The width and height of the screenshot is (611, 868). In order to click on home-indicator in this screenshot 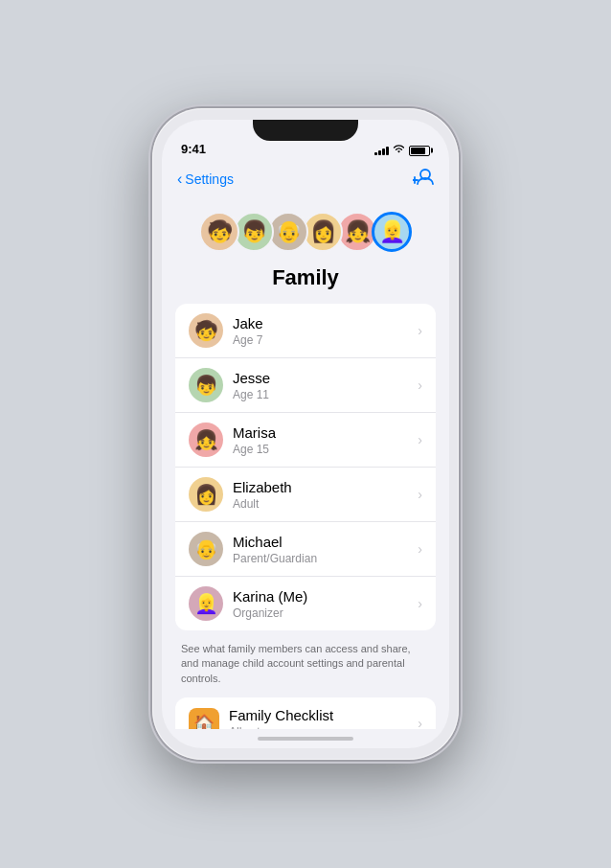, I will do `click(306, 739)`.